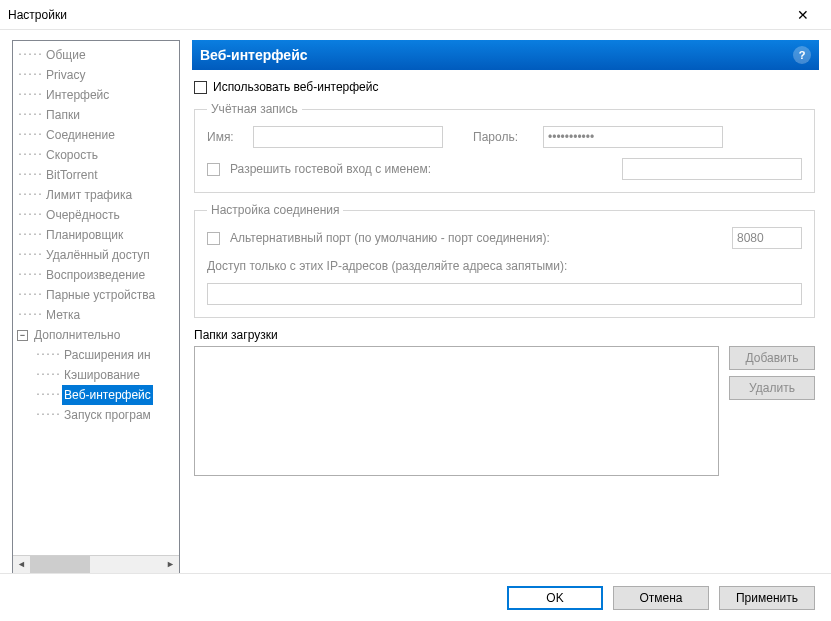 This screenshot has height=621, width=831. Describe the element at coordinates (633, 137) in the screenshot. I see `password-input` at that location.